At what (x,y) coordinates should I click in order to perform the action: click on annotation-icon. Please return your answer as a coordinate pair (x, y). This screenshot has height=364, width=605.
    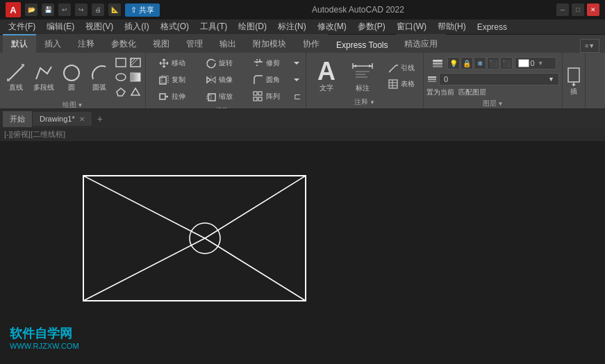
    Looking at the image, I should click on (363, 72).